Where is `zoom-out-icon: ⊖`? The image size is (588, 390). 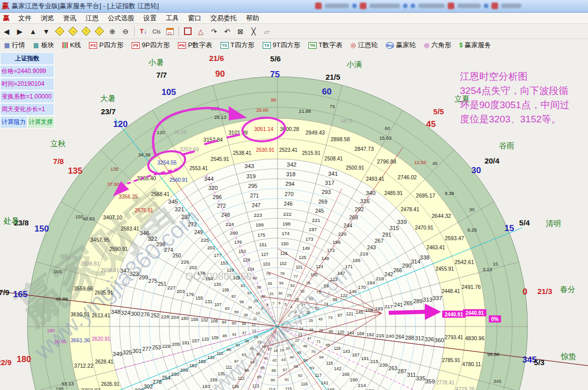
zoom-out-icon: ⊖ is located at coordinates (126, 31).